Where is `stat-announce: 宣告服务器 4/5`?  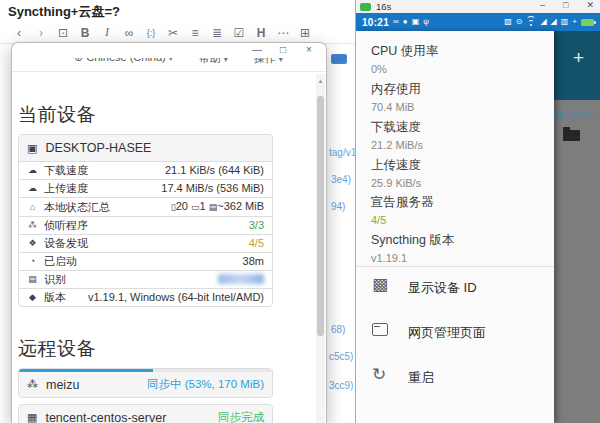
stat-announce: 宣告服务器 4/5 is located at coordinates (402, 210).